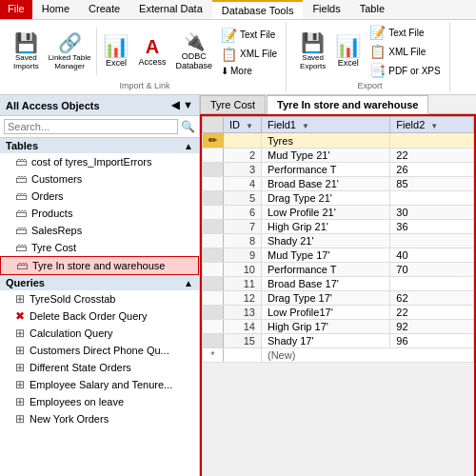 The height and width of the screenshot is (476, 476). Describe the element at coordinates (405, 51) in the screenshot. I see `xml-file-export-button: 📋 XML File` at that location.